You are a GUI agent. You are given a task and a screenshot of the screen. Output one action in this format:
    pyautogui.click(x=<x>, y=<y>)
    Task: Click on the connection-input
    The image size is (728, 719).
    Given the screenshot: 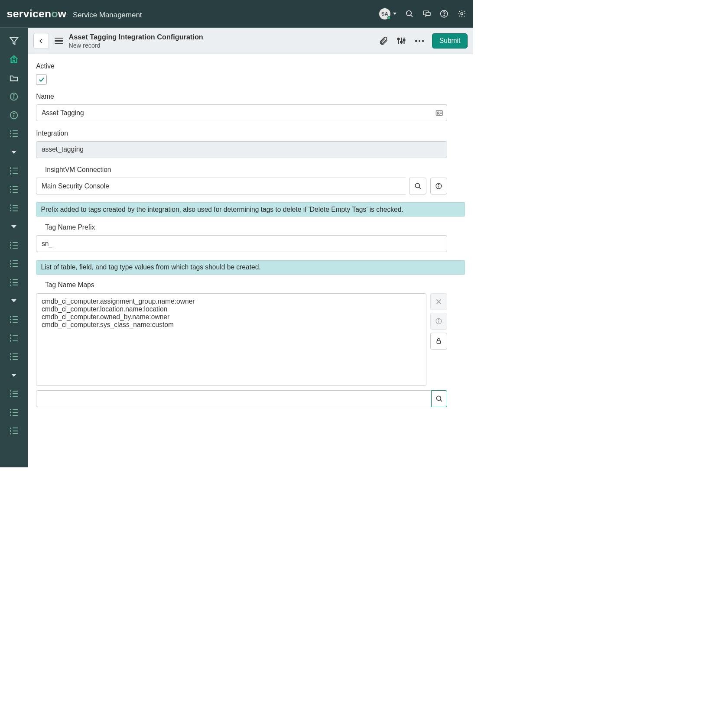 What is the action you would take?
    pyautogui.click(x=221, y=186)
    